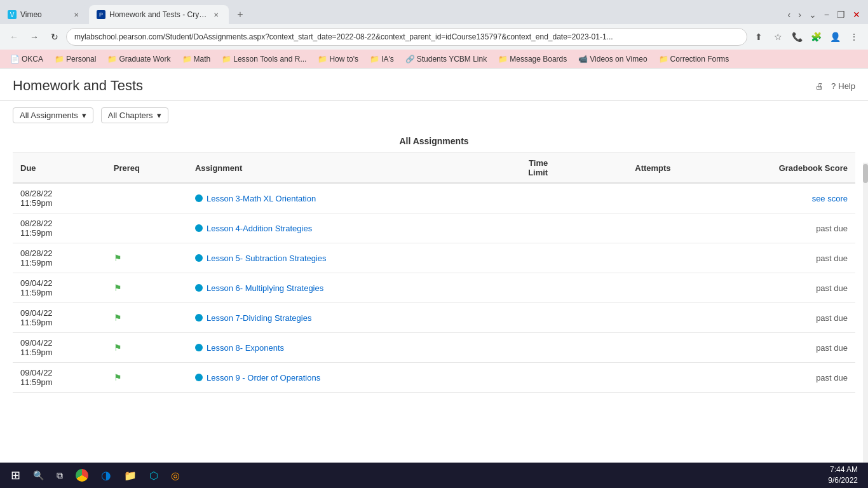 The width and height of the screenshot is (868, 488). What do you see at coordinates (827, 15) in the screenshot?
I see `minimize-button: −` at bounding box center [827, 15].